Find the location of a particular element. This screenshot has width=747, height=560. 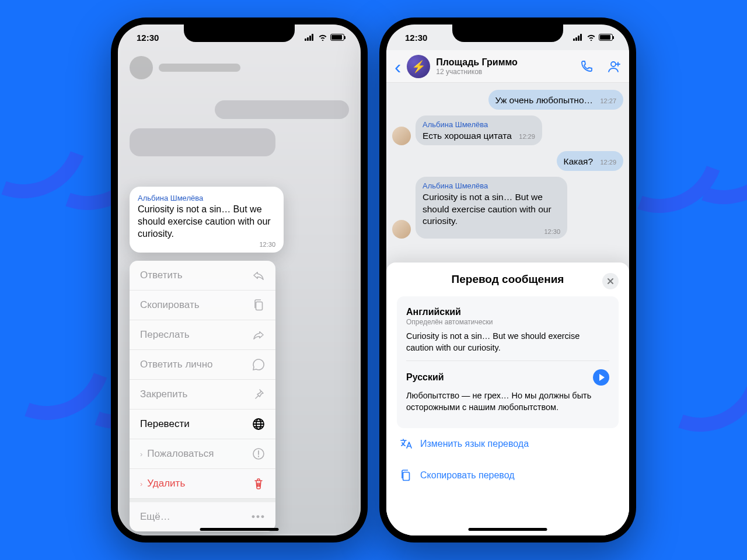

message-row: Уж очень любопытно… 12:27 is located at coordinates (508, 100).